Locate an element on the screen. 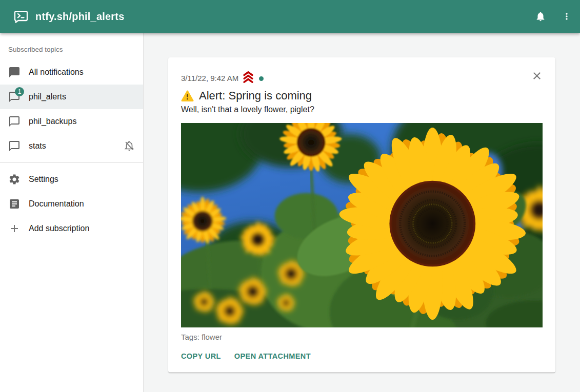 Image resolution: width=580 pixels, height=392 pixels. sidebar-item-documentation: Documentation is located at coordinates (72, 204).